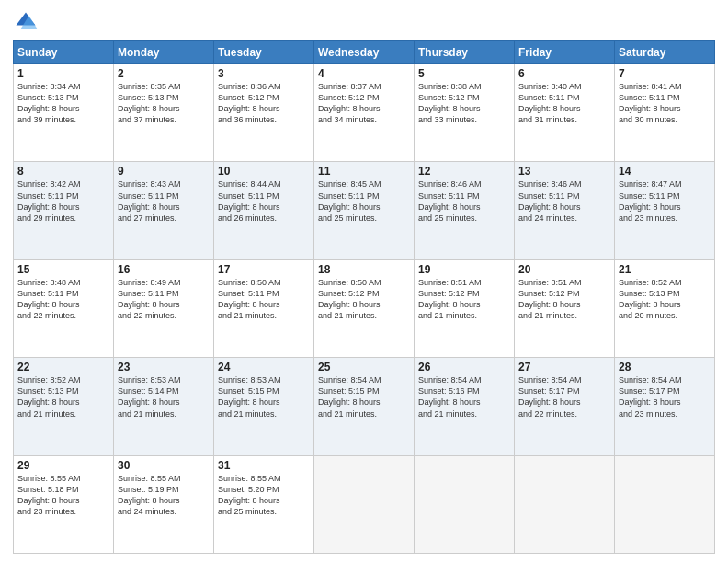 Image resolution: width=728 pixels, height=563 pixels. Describe the element at coordinates (63, 103) in the screenshot. I see `cell-details: Sunrise: 8:34 AM Sunset: 5:13 PM Dayligh…` at that location.